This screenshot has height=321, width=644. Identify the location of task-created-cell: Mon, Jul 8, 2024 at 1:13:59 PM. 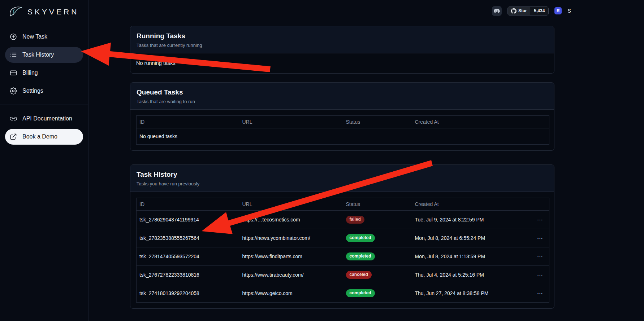
(472, 257).